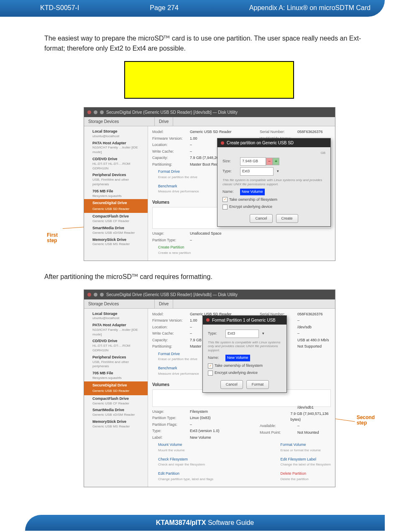  Describe the element at coordinates (276, 161) in the screenshot. I see `plus-icon: +` at that location.